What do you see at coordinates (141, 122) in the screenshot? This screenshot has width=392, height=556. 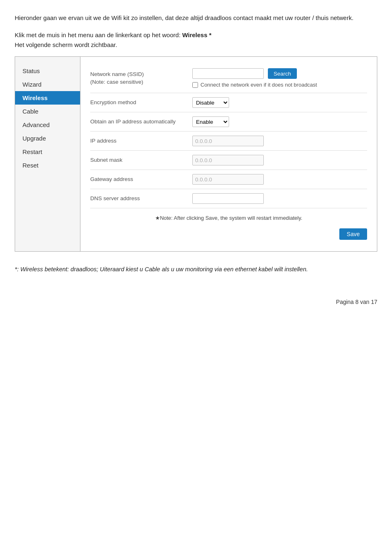 I see `obtain-ip-label: Obtain an IP address automatically` at bounding box center [141, 122].